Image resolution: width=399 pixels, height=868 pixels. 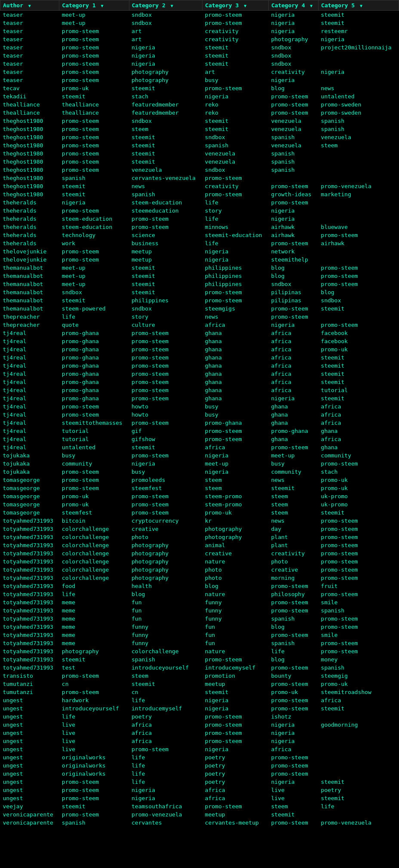 I want to click on table-cell, so click(x=359, y=170).